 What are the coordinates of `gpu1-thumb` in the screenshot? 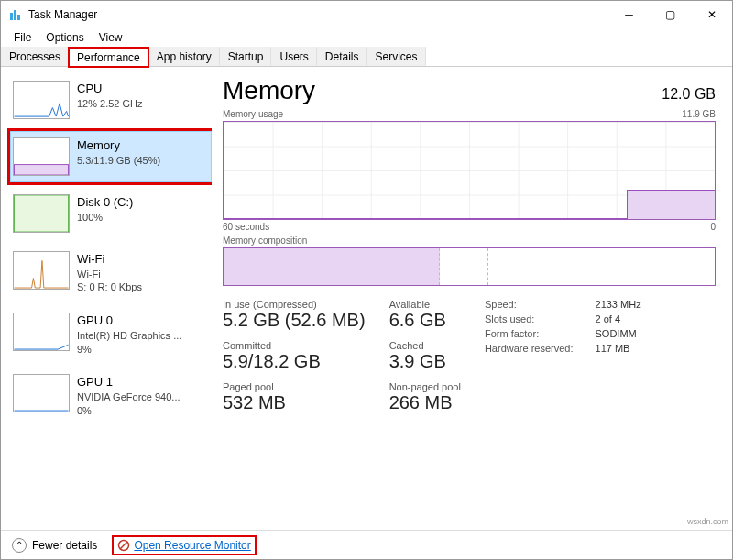 It's located at (41, 393).